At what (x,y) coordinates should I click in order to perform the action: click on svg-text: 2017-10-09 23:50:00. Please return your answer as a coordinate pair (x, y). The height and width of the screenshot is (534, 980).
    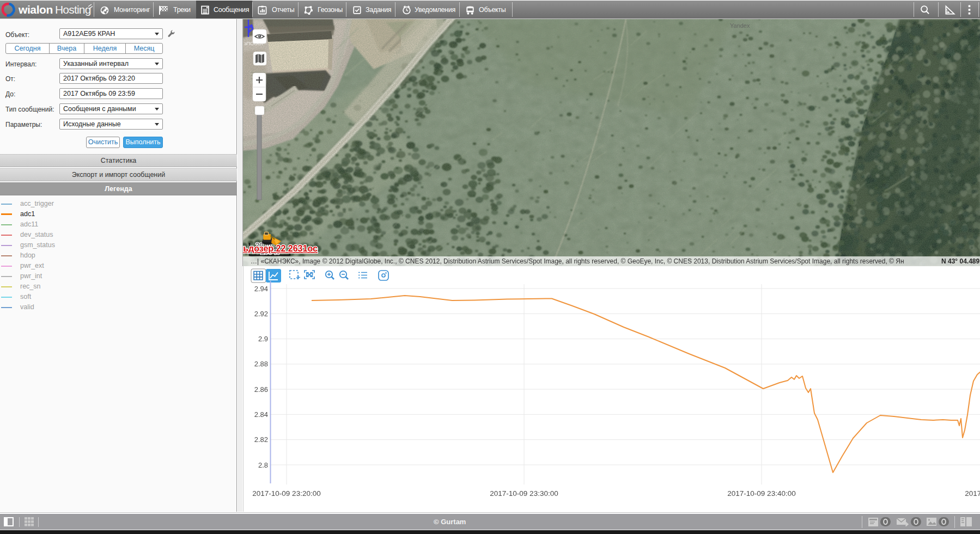
    Looking at the image, I should click on (972, 493).